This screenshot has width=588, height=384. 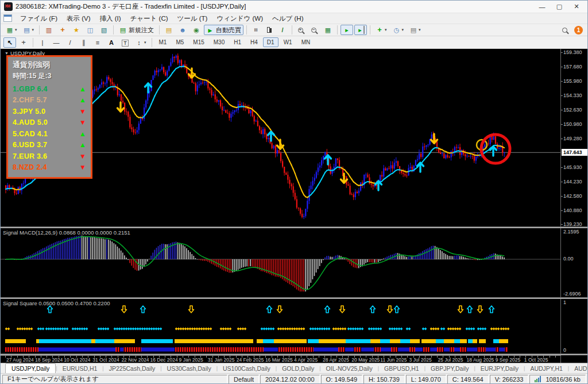 I want to click on connection-signal-icon, so click(x=539, y=379).